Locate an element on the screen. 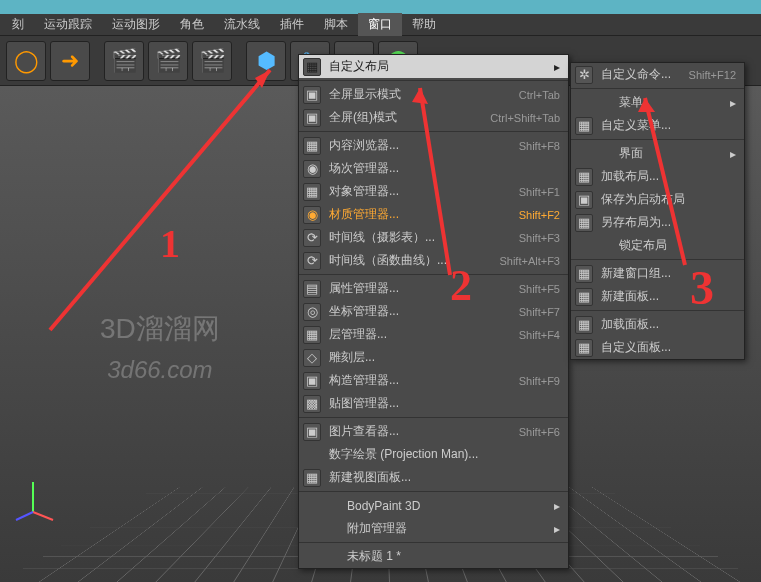  menu-运动图形: 运动图形 is located at coordinates (136, 24).